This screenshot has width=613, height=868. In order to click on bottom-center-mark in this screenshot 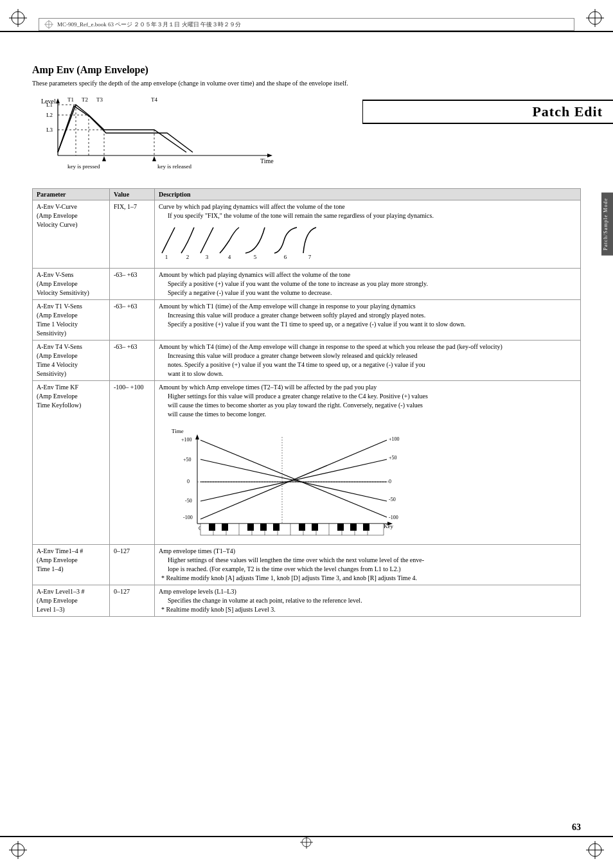, I will do `click(306, 843)`.